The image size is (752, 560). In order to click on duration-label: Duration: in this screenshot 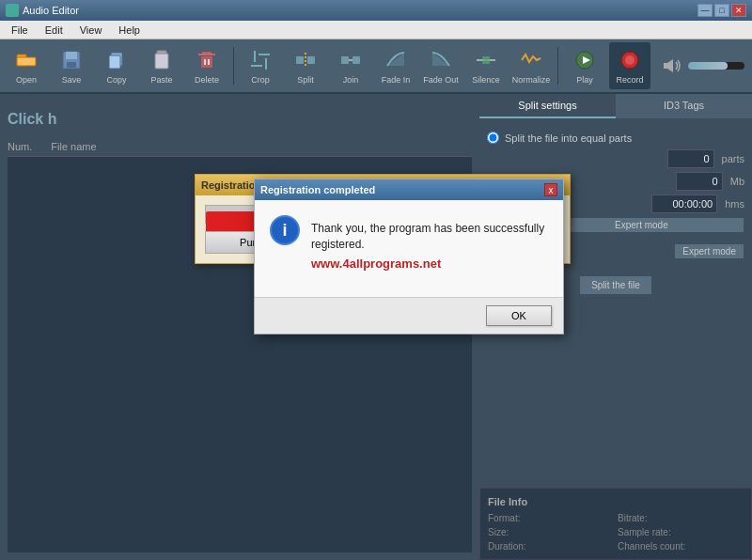, I will do `click(551, 547)`.